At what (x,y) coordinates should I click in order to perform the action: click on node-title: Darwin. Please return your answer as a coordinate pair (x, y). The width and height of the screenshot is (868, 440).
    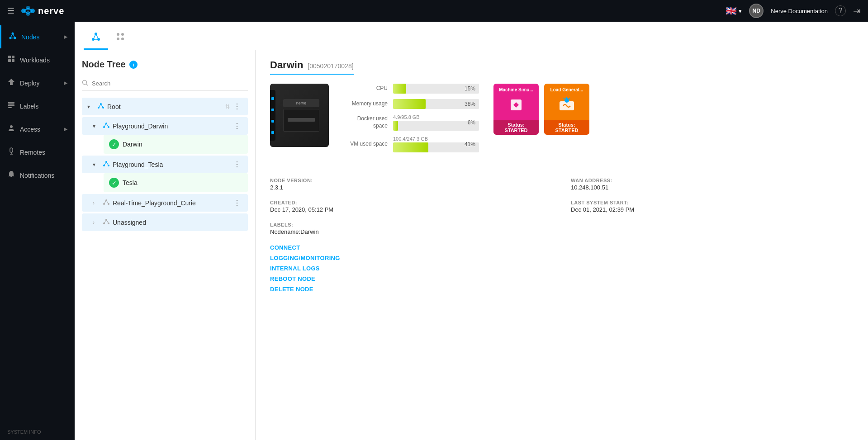
    Looking at the image, I should click on (287, 65).